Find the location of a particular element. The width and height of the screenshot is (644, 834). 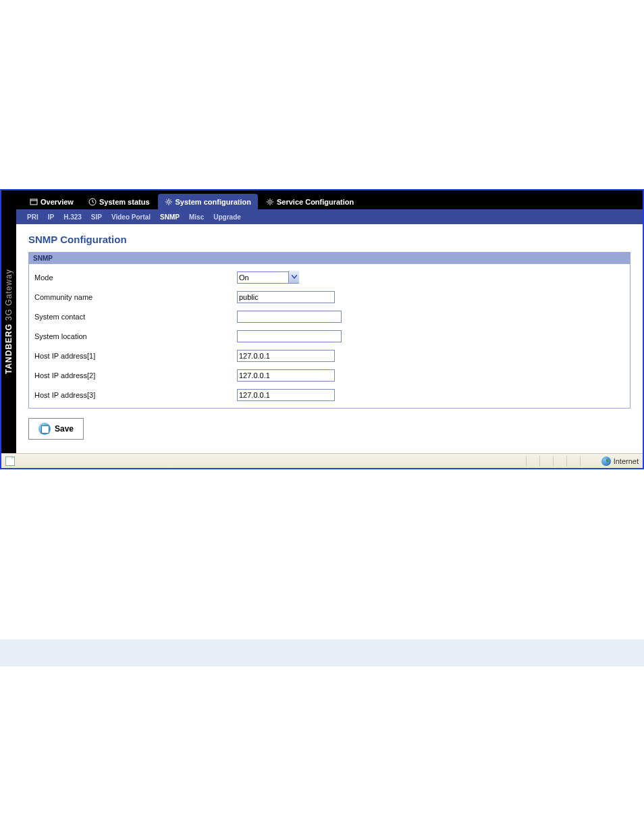

subnav-video-portal: Video Portal is located at coordinates (131, 217).